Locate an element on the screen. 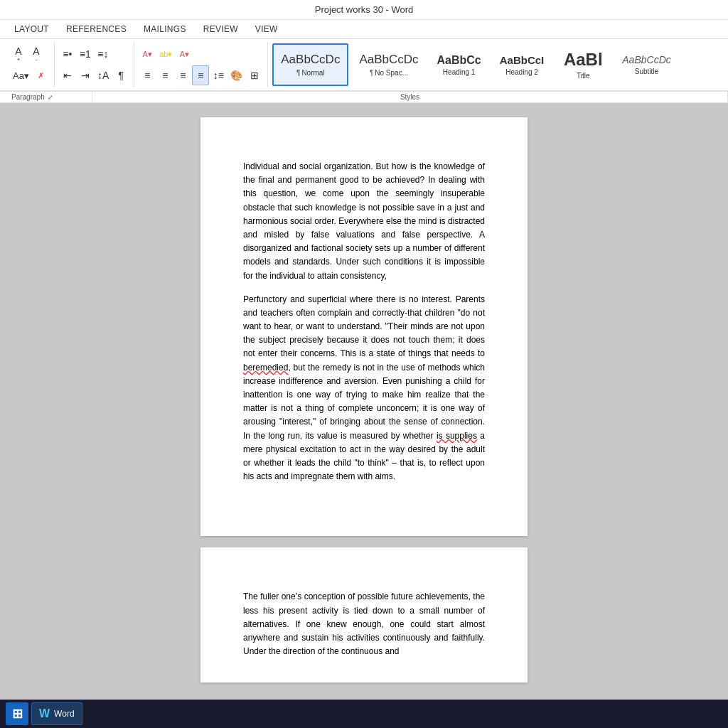 The width and height of the screenshot is (728, 728). style-title: AaBl Title is located at coordinates (583, 65).